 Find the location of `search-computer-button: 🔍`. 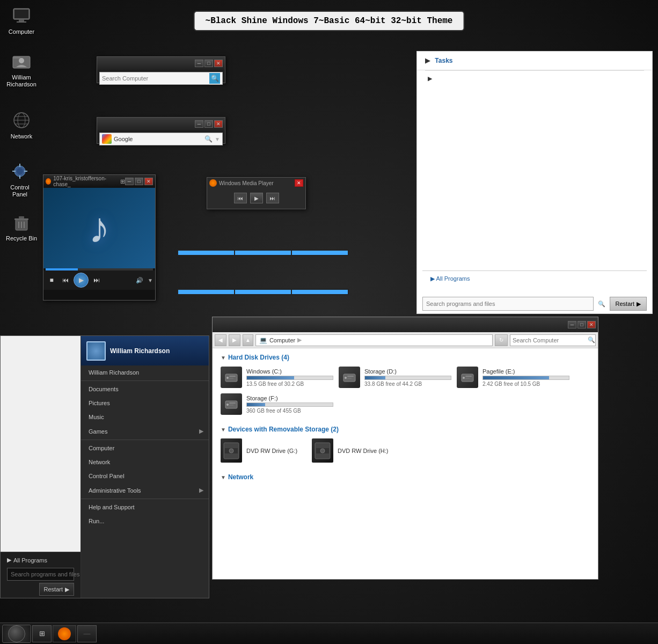

search-computer-button: 🔍 is located at coordinates (215, 78).